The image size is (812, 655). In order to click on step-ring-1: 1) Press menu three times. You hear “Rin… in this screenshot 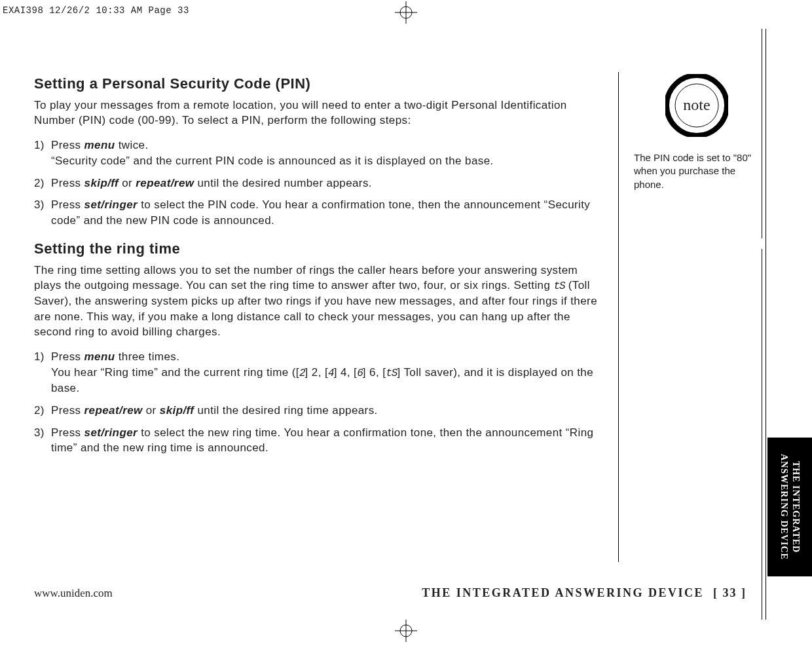, I will do `click(319, 373)`.